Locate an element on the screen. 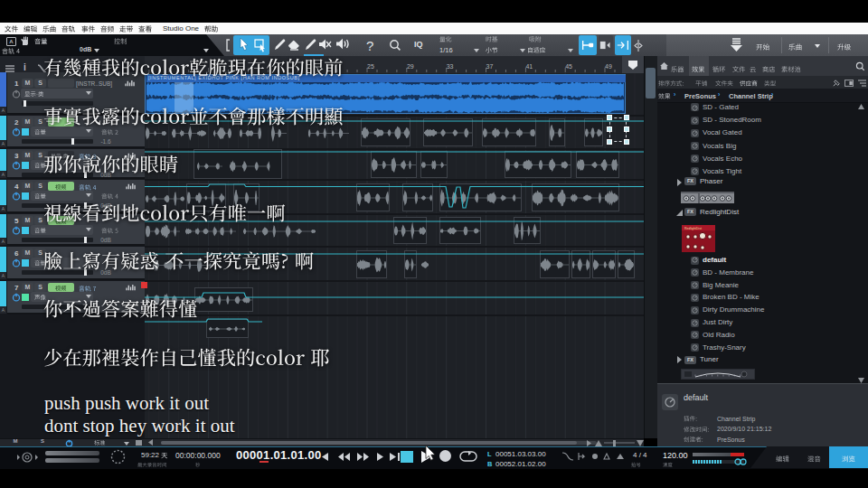 The image size is (868, 488). svg-text: 45 is located at coordinates (569, 67).